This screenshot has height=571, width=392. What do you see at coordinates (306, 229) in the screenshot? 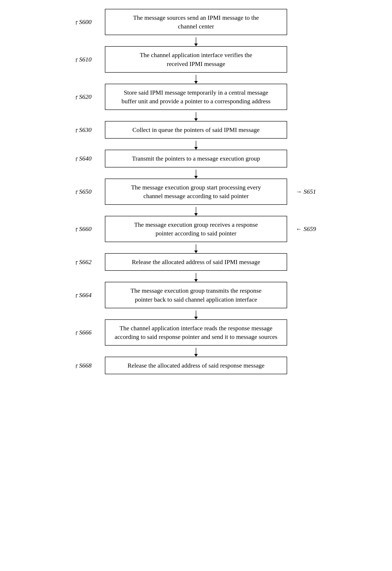
I see `side-label-s660: ←S659` at bounding box center [306, 229].